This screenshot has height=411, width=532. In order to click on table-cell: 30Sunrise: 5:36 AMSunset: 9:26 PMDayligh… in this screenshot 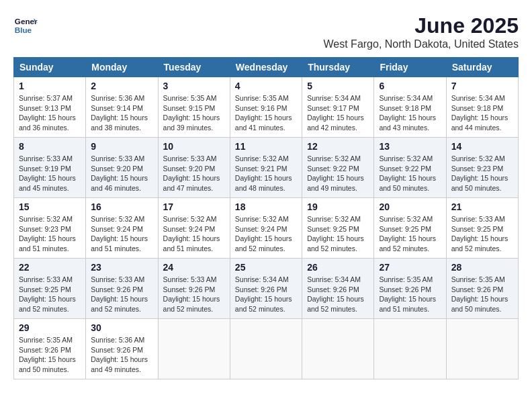, I will do `click(122, 349)`.